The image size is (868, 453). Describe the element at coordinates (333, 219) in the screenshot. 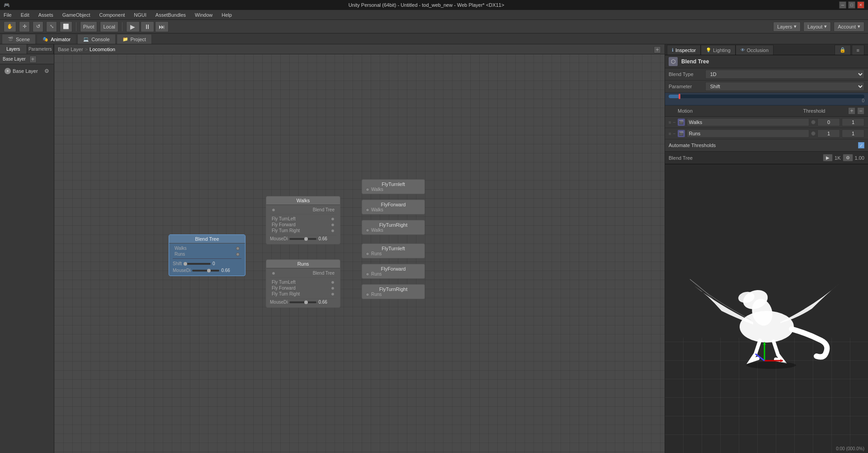

I see `walks-flyturnleft-port` at that location.